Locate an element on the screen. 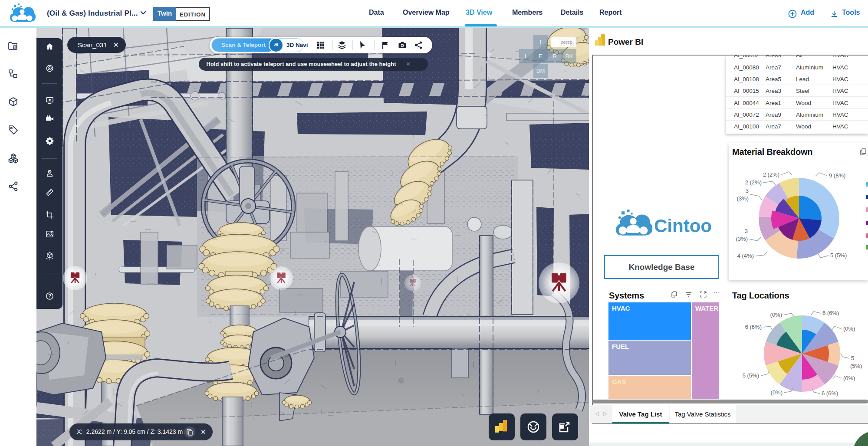  svg-text: 4 (4%) is located at coordinates (746, 256).